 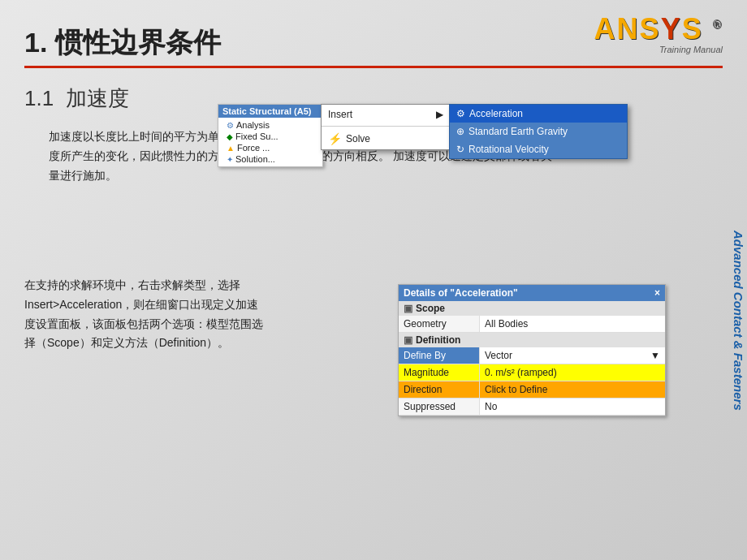 What do you see at coordinates (97, 98) in the screenshot?
I see `subsection-title-text: 加速度` at bounding box center [97, 98].